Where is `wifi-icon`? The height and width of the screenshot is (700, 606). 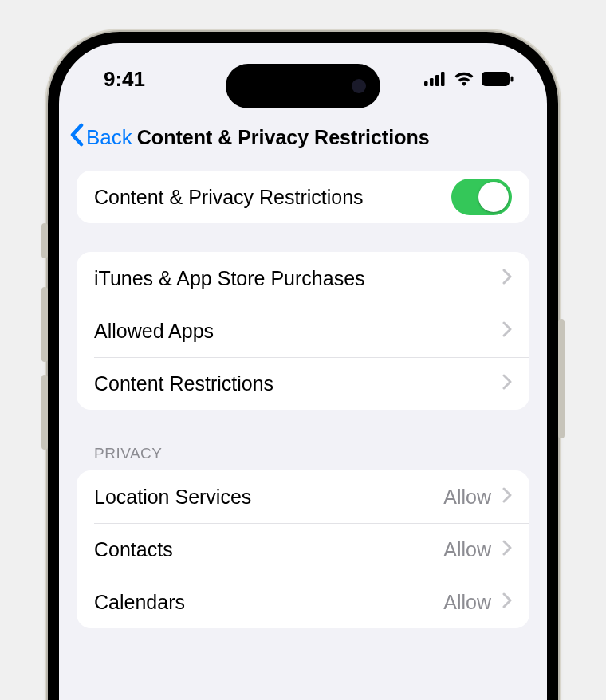 wifi-icon is located at coordinates (464, 79).